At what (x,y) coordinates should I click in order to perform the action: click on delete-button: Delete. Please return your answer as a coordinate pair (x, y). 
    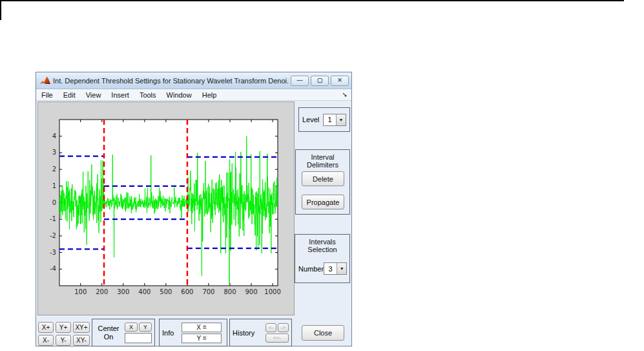
    Looking at the image, I should click on (323, 178).